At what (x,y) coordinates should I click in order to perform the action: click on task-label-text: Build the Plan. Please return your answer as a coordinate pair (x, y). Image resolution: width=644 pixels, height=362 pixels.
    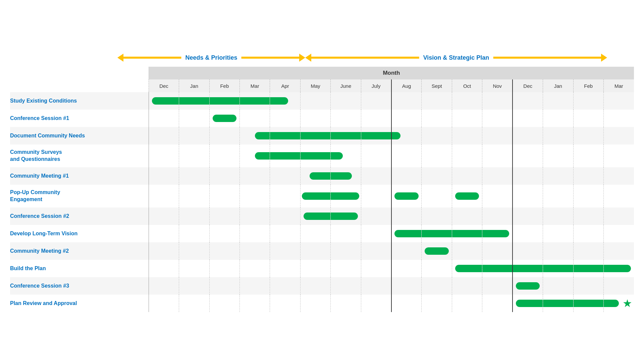
    Looking at the image, I should click on (28, 268).